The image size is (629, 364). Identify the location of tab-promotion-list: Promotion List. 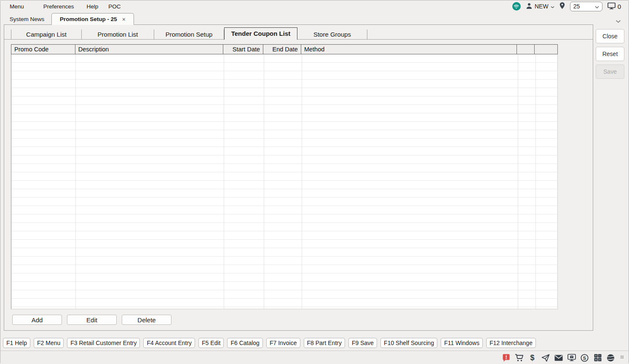
(118, 35).